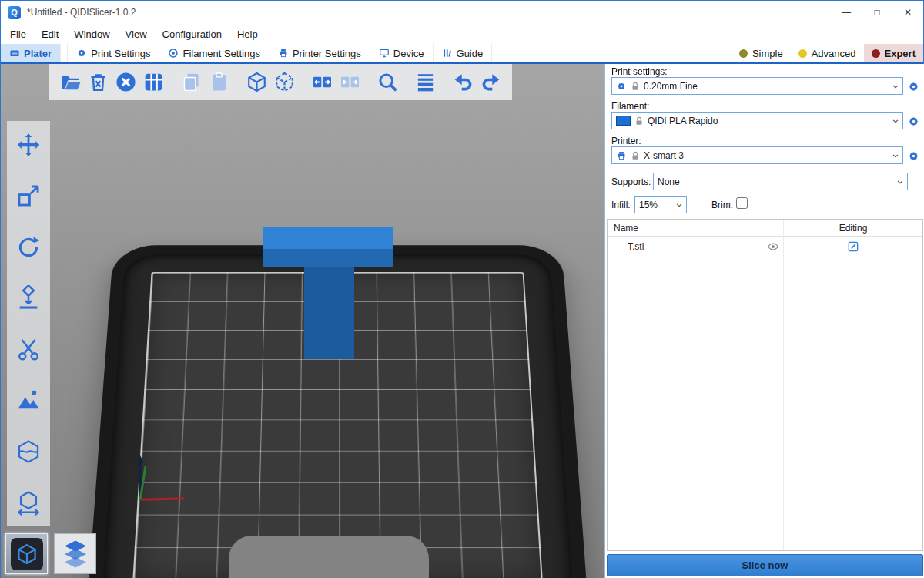 Image resolution: width=924 pixels, height=578 pixels. I want to click on simple-mode-dot-icon, so click(744, 54).